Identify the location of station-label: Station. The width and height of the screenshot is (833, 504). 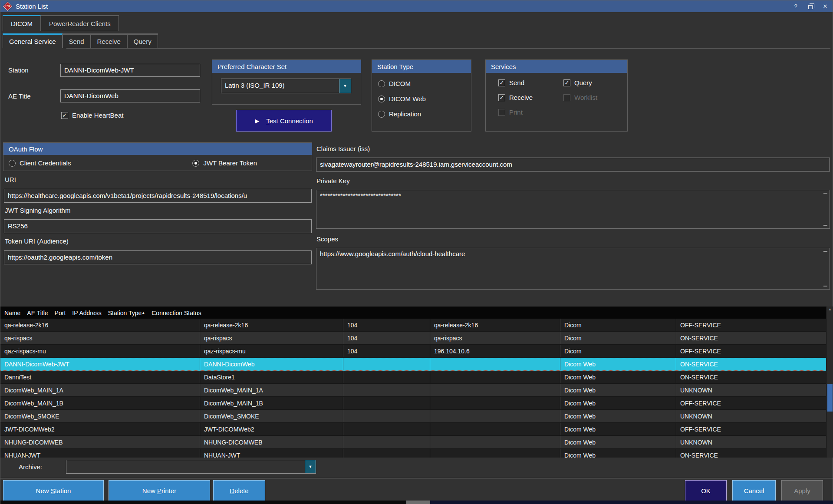
(18, 70).